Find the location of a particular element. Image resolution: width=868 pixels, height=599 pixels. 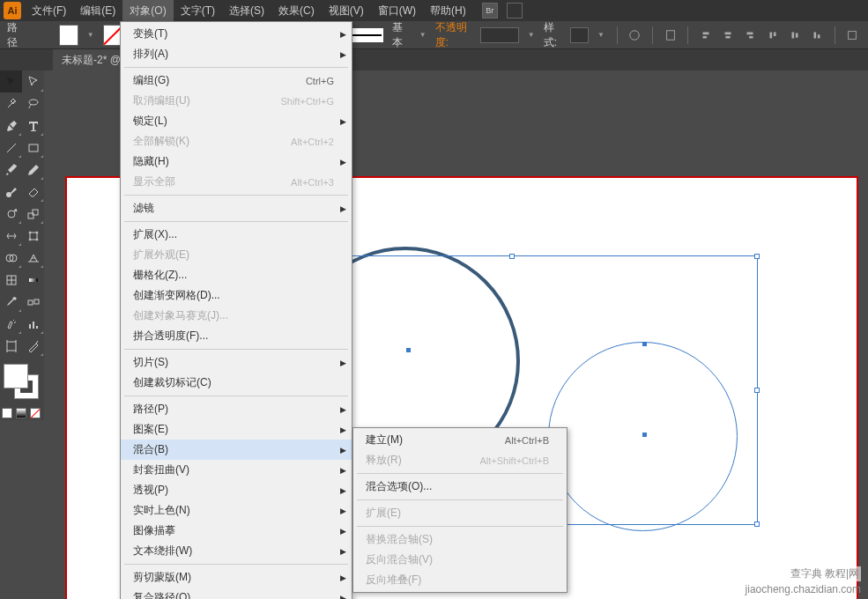

fill-swatch is located at coordinates (69, 35).